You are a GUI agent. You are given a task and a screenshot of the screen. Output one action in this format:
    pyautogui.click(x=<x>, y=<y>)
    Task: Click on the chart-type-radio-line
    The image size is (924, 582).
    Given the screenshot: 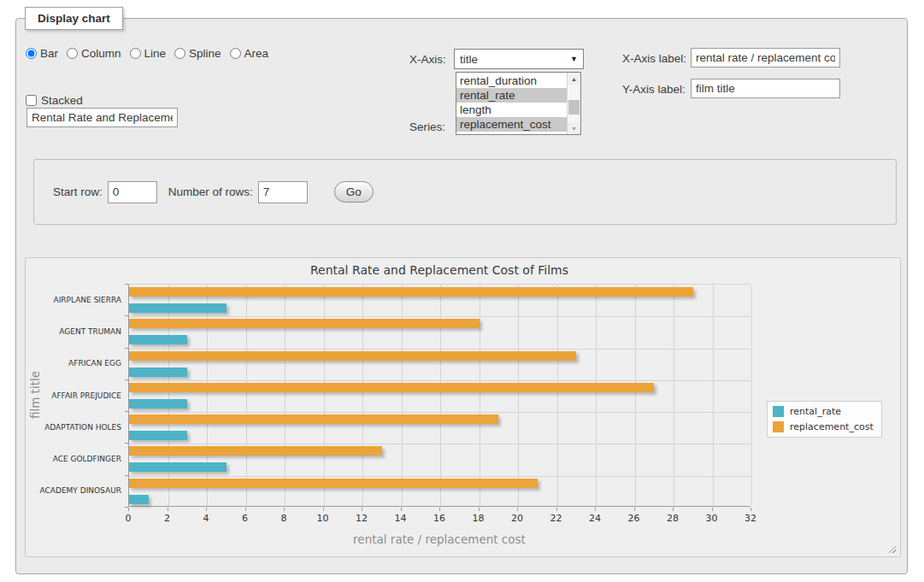 What is the action you would take?
    pyautogui.click(x=135, y=53)
    